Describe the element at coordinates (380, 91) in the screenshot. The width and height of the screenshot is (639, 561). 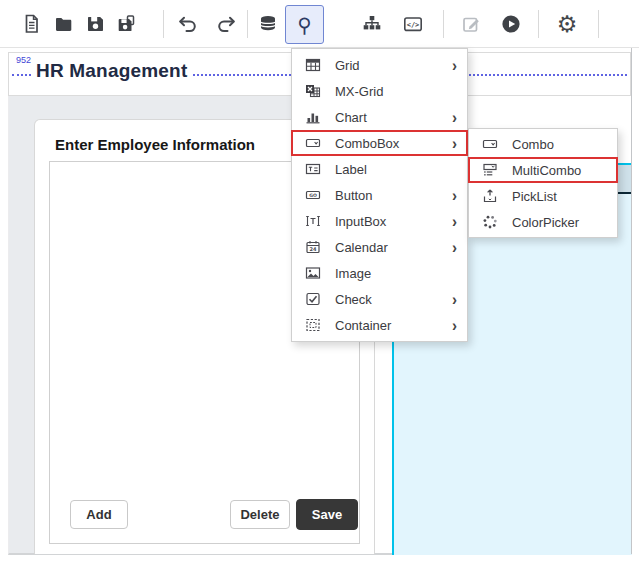
I see `menu-item-mx-grid: MX-Grid` at that location.